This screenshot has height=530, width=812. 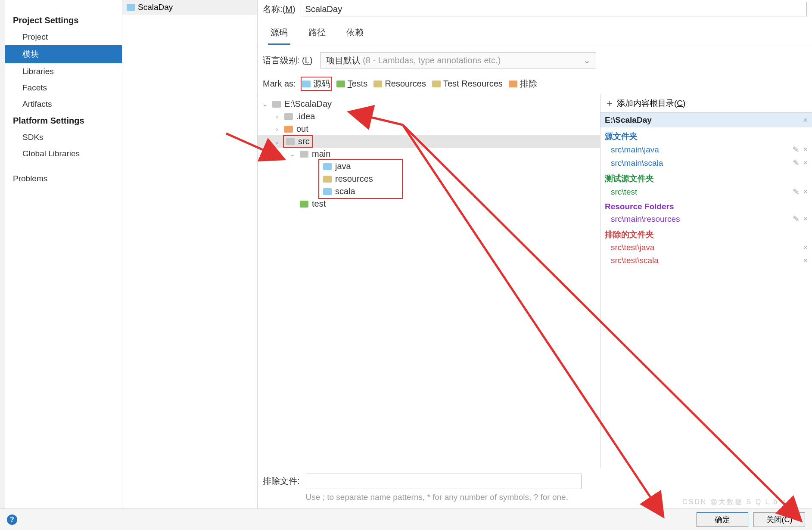 What do you see at coordinates (436, 84) in the screenshot?
I see `test-resources-folder-icon` at bounding box center [436, 84].